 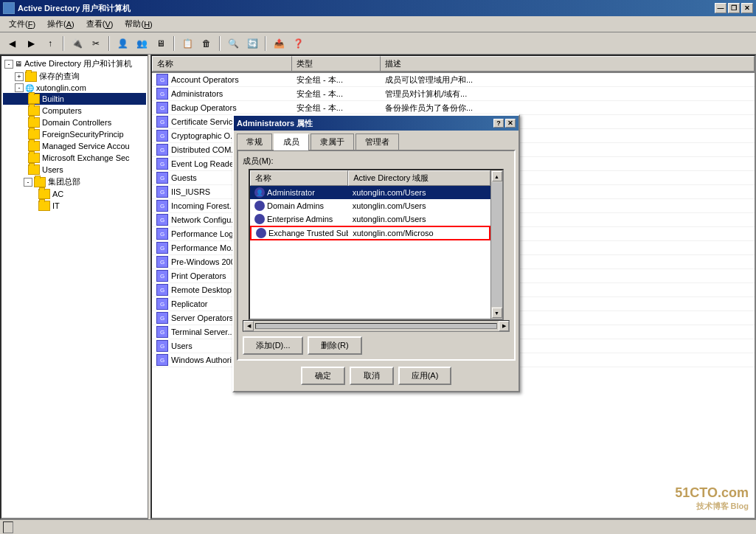 I want to click on member-cell-domain-domain-admins: xutonglin.com/Users, so click(x=419, y=206).